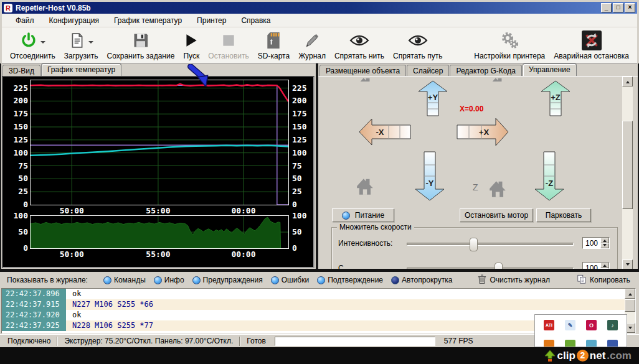 The width and height of the screenshot is (639, 364). What do you see at coordinates (564, 215) in the screenshot?
I see `button-label: Парковать` at bounding box center [564, 215].